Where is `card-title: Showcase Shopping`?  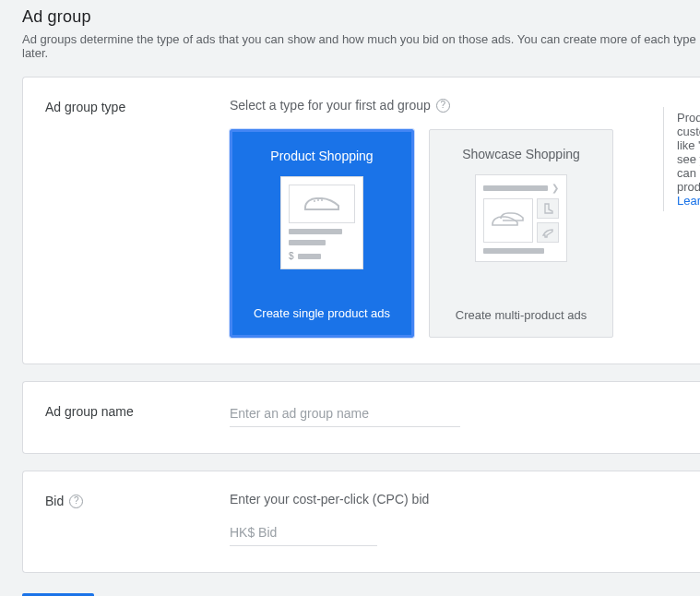
card-title: Showcase Shopping is located at coordinates (521, 154).